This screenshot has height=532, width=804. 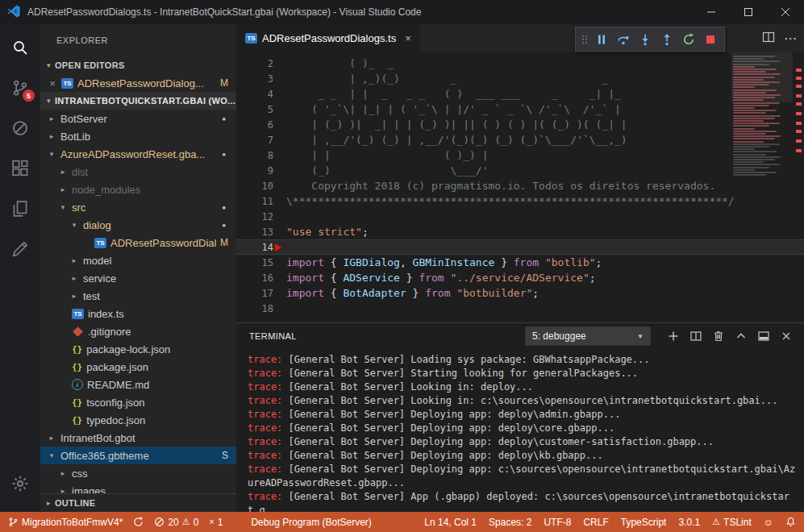 What do you see at coordinates (139, 522) in the screenshot?
I see `sync-item` at bounding box center [139, 522].